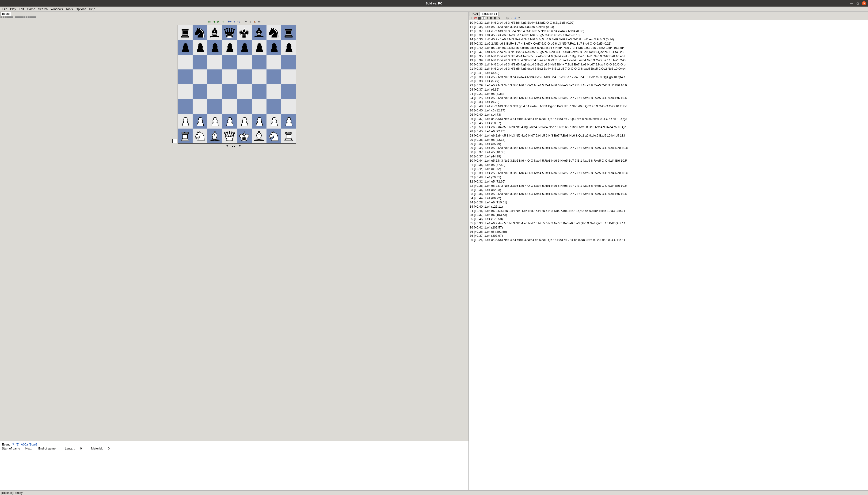  Describe the element at coordinates (215, 47) in the screenshot. I see `square-c7` at that location.